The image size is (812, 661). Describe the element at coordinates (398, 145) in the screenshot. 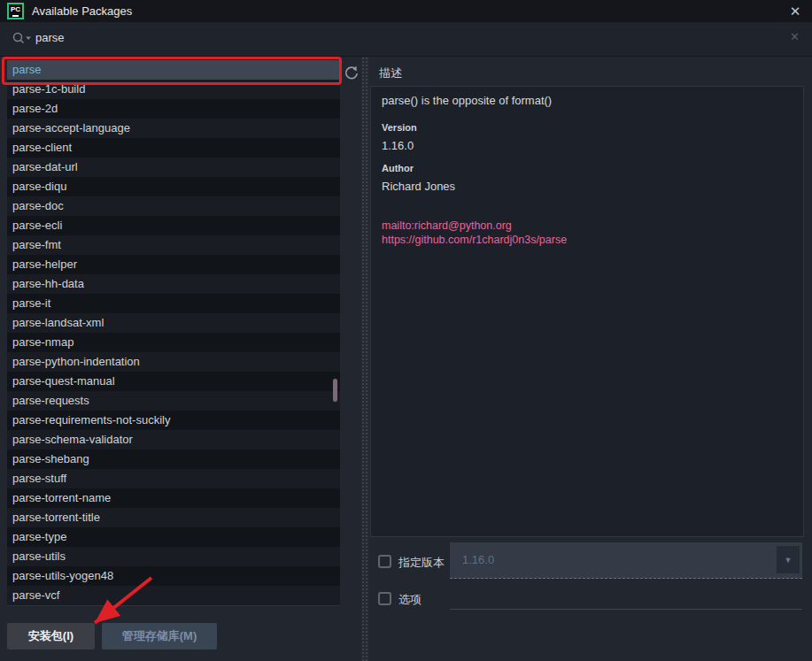

I see `version-value: 1.16.0` at that location.